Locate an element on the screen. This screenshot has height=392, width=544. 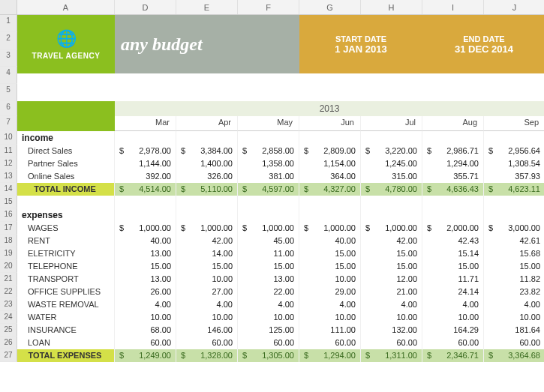
total-income-cell: $4,597.00 is located at coordinates (269, 189).